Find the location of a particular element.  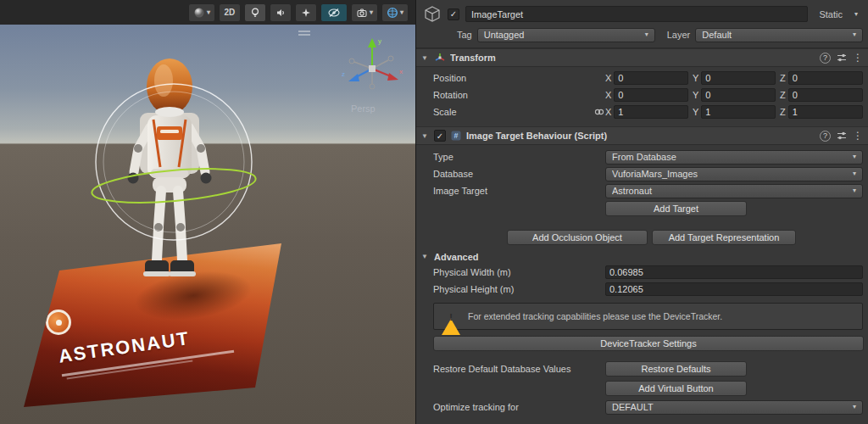

add-target-representation-button: Add Target Representation is located at coordinates (724, 237).